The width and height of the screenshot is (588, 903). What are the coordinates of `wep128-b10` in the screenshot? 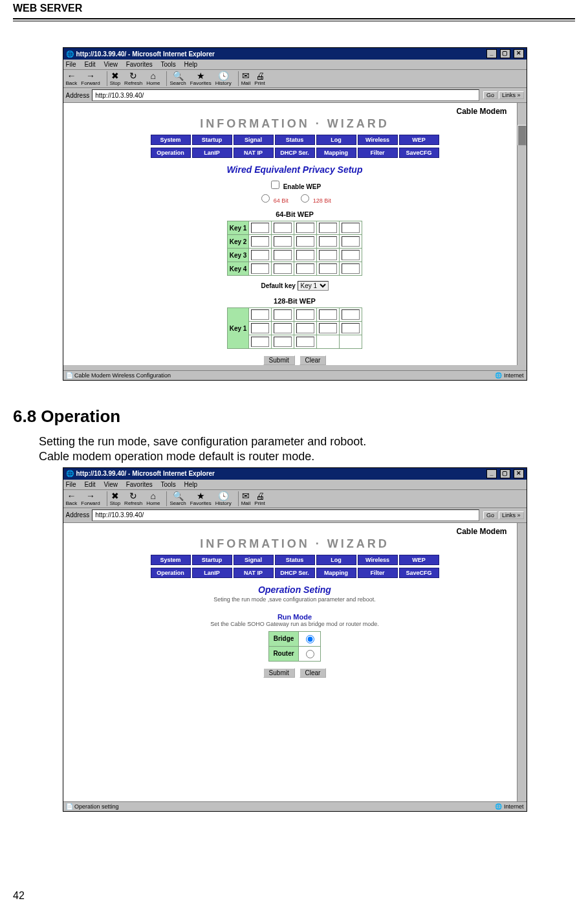 It's located at (351, 328).